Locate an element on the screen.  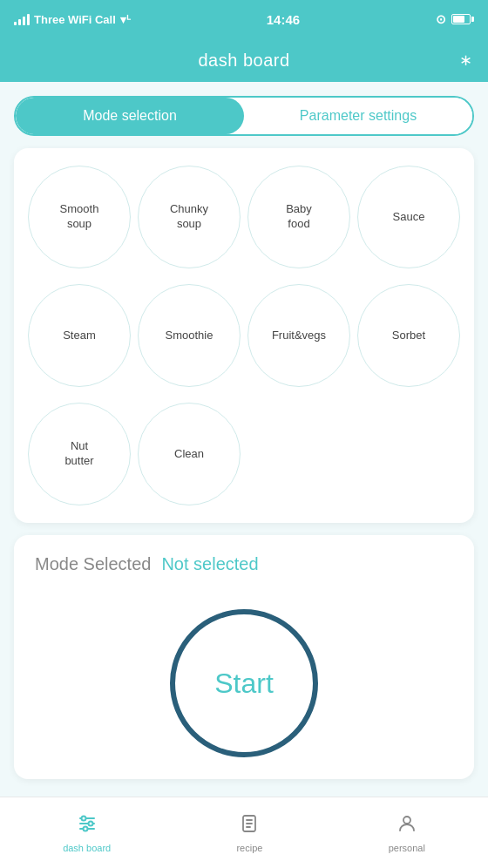
mode-btn-smoothie: Smoothie is located at coordinates (189, 336).